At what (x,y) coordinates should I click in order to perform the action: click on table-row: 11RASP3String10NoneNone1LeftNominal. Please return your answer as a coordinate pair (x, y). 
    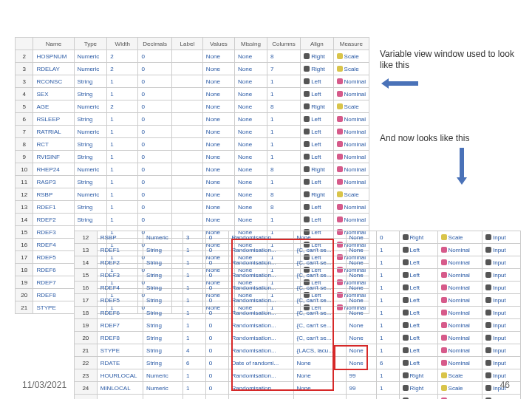
    Looking at the image, I should click on (192, 182).